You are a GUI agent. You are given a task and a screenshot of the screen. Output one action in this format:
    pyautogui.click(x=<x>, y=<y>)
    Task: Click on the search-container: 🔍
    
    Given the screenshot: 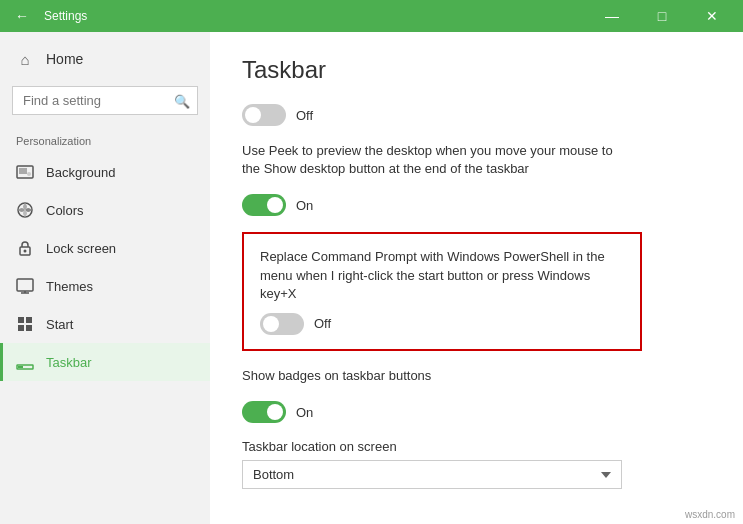 What is the action you would take?
    pyautogui.click(x=105, y=100)
    